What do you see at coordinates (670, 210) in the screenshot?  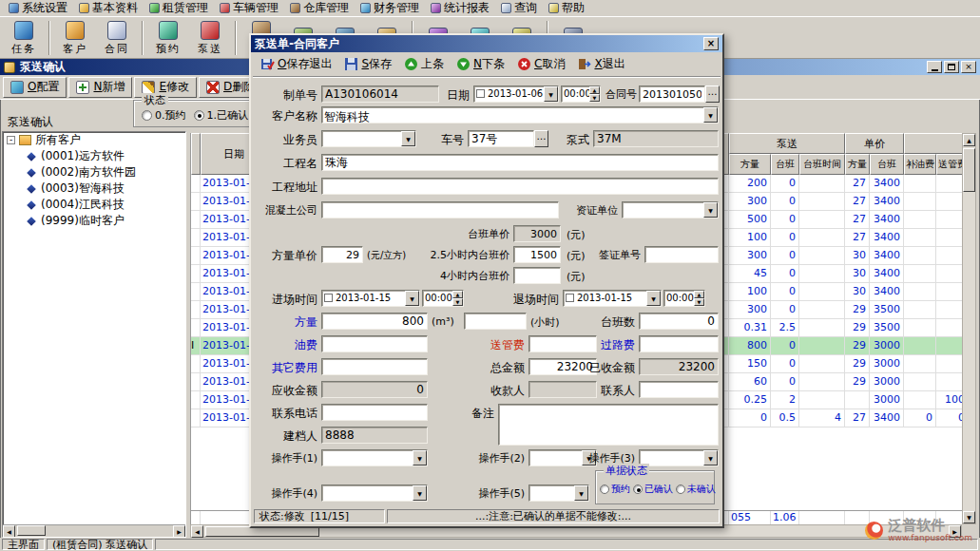 I see `cert-unit-select: ▼` at bounding box center [670, 210].